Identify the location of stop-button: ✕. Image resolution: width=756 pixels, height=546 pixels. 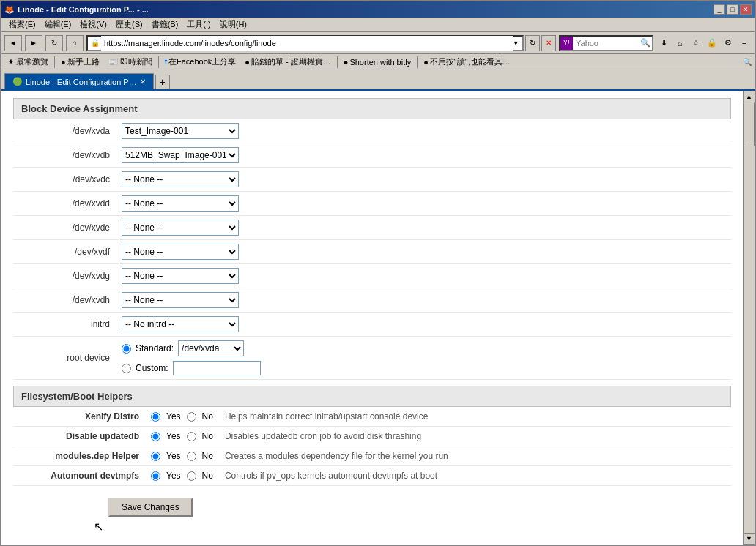
(549, 43).